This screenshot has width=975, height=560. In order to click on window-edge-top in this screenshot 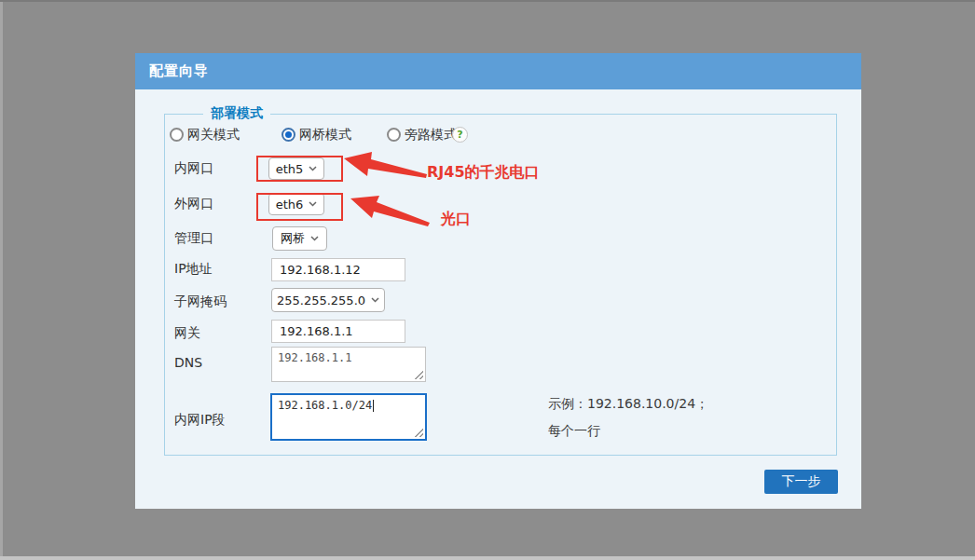, I will do `click(488, 1)`.